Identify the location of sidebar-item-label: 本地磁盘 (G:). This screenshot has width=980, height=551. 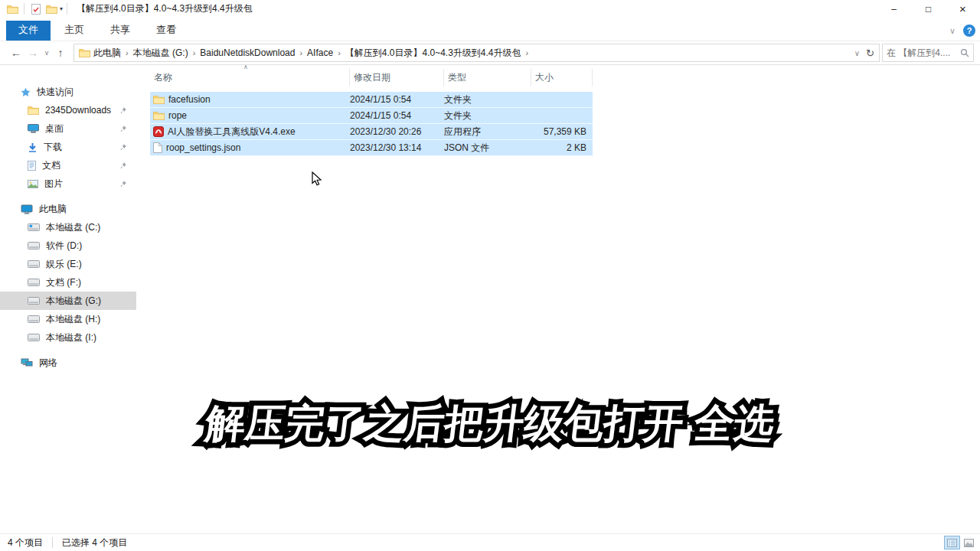
(74, 302).